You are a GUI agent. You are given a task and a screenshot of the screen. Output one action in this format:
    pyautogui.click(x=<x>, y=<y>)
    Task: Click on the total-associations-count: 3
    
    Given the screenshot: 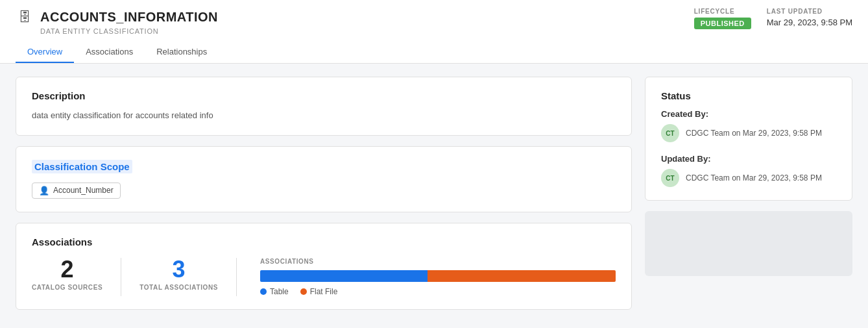 What is the action you would take?
    pyautogui.click(x=179, y=270)
    